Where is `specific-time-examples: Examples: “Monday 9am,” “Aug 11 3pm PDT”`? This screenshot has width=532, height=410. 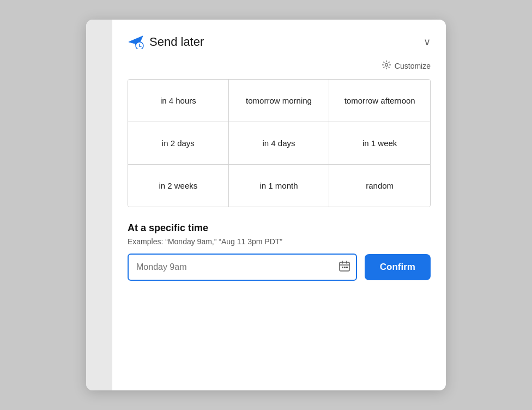 specific-time-examples: Examples: “Monday 9am,” “Aug 11 3pm PDT” is located at coordinates (279, 242).